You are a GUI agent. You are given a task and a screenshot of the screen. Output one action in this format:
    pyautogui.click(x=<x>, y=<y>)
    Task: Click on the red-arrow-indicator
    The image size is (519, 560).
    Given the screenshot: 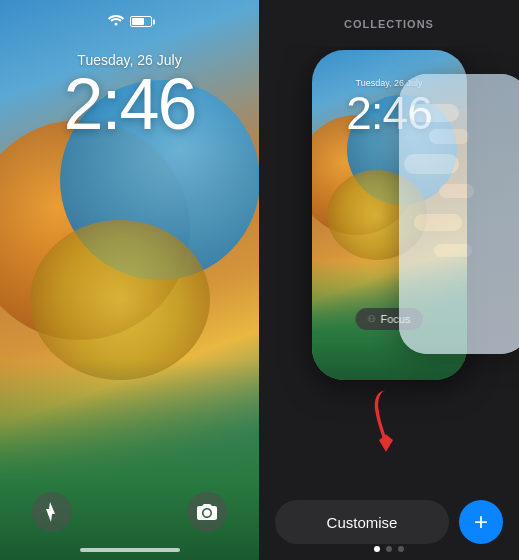 What is the action you would take?
    pyautogui.click(x=386, y=421)
    